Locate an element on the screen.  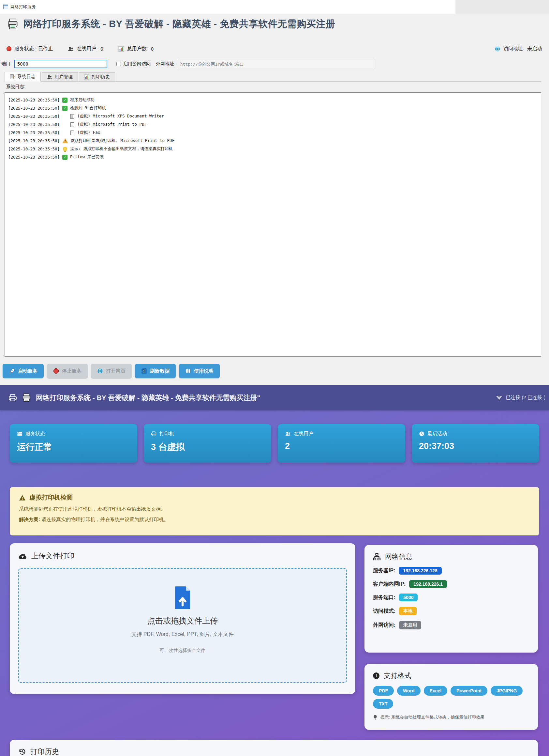
client-ip-badge: 192.168.226.1 is located at coordinates (428, 584).